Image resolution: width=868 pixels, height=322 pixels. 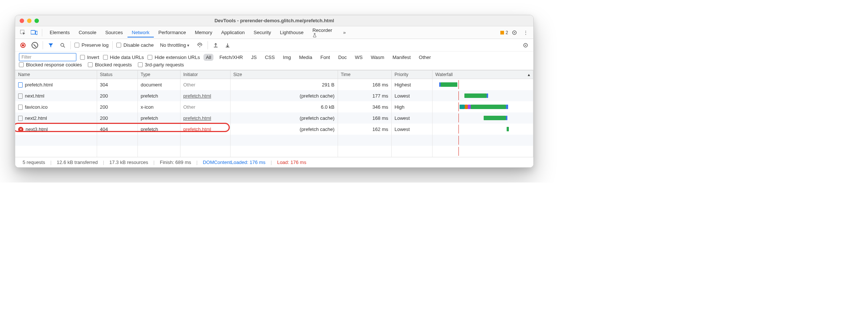 I want to click on request-initiator: Other, so click(x=190, y=85).